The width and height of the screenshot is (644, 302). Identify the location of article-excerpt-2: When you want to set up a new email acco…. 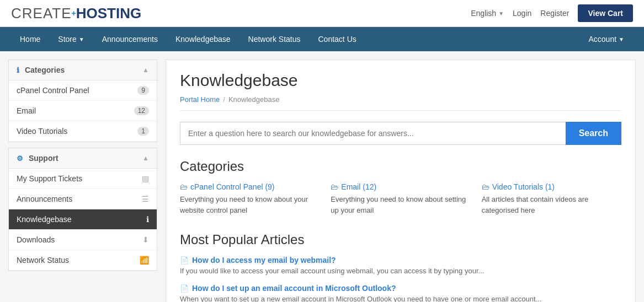
(401, 298).